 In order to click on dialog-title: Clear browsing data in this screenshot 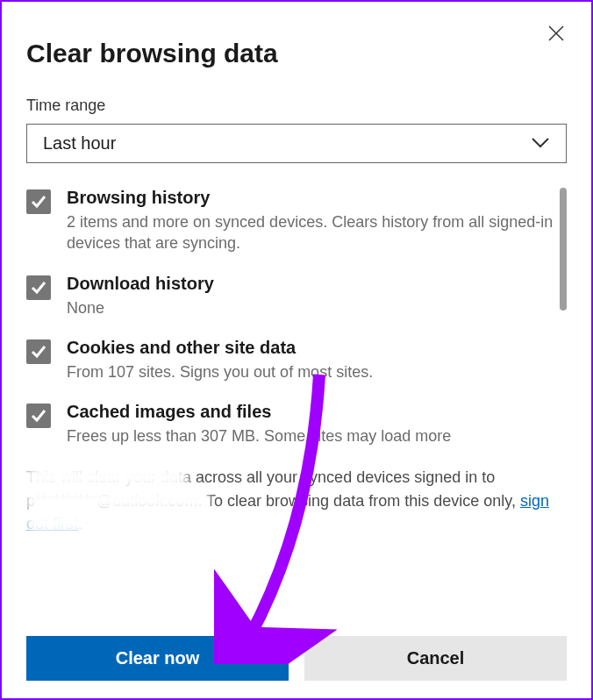, I will do `click(296, 54)`.